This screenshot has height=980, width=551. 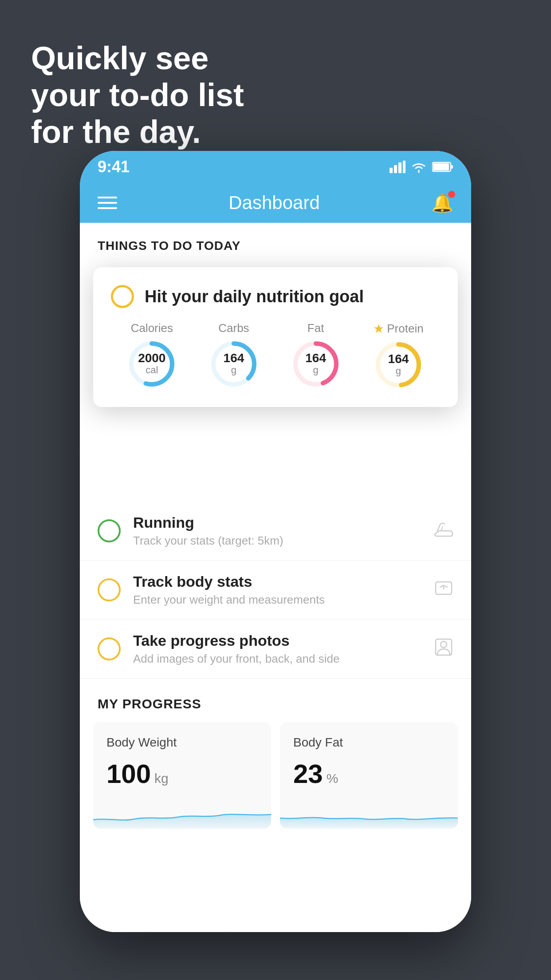 What do you see at coordinates (276, 355) in the screenshot?
I see `nutrition-circles: Calories 2000 cal Carbs` at bounding box center [276, 355].